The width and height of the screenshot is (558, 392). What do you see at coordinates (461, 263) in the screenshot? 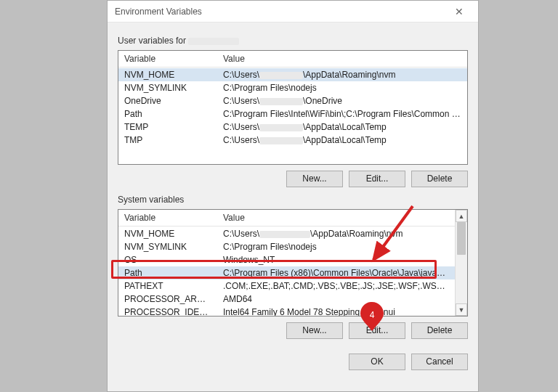
I see `scrollbar: ▲ ▼` at bounding box center [461, 263].